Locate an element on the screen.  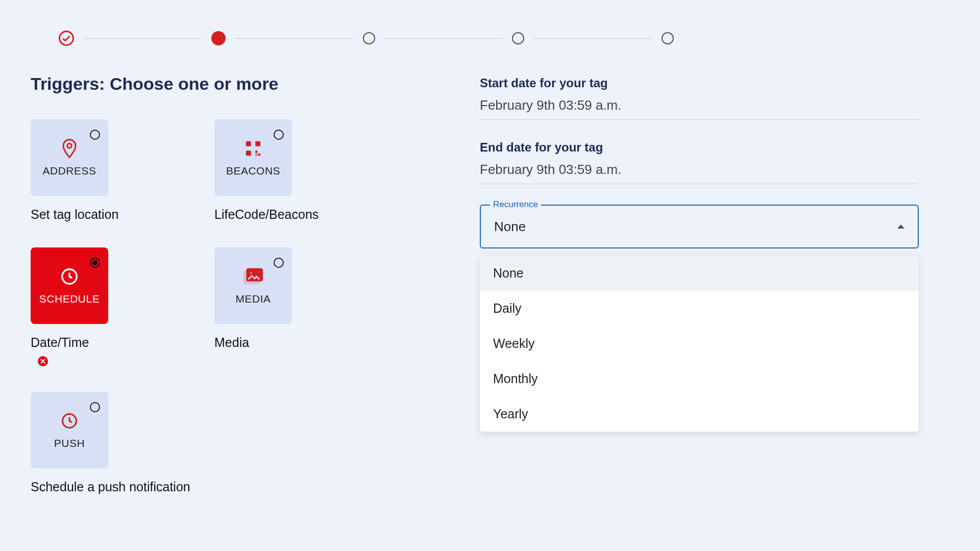
trigger-desc: Schedule a push notification is located at coordinates (122, 487).